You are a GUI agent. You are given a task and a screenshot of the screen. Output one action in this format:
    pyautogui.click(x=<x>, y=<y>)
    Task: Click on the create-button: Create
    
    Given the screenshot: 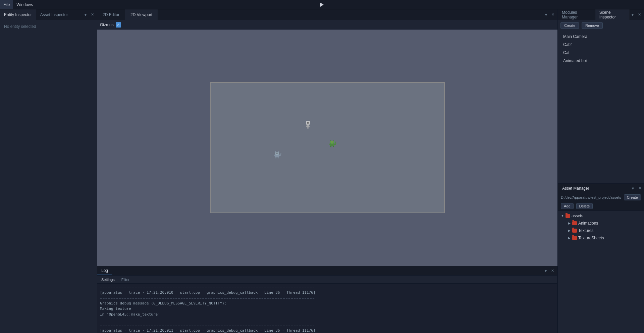 What is the action you would take?
    pyautogui.click(x=570, y=26)
    